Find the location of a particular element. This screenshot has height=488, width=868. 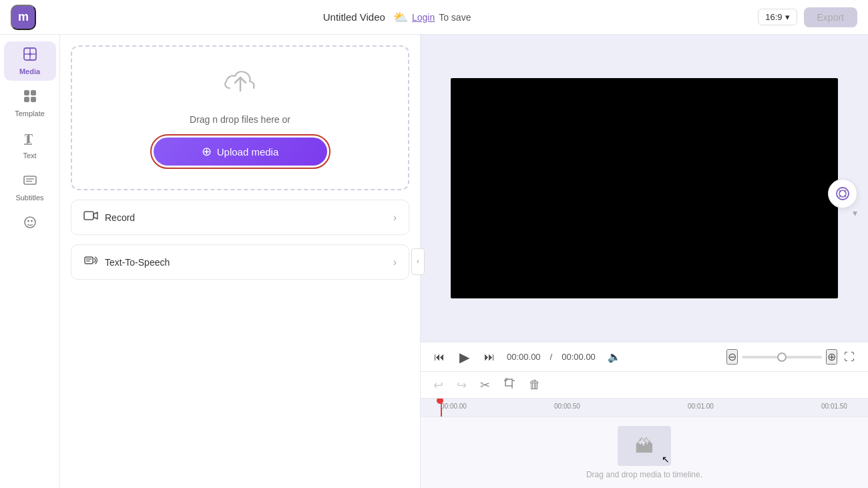

save-label: To save is located at coordinates (455, 17).